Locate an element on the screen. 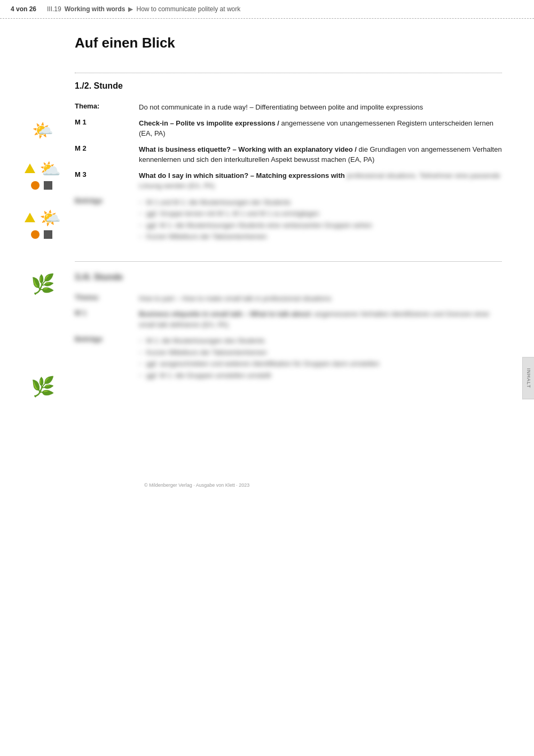 Image resolution: width=534 pixels, height=756 pixels. icon-group-5: 🌿 is located at coordinates (43, 387).